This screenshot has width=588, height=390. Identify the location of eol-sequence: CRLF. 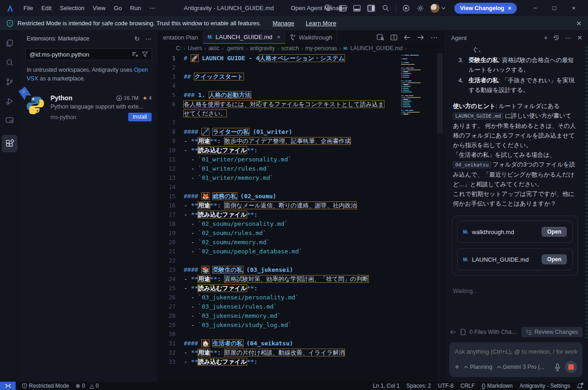
(468, 386).